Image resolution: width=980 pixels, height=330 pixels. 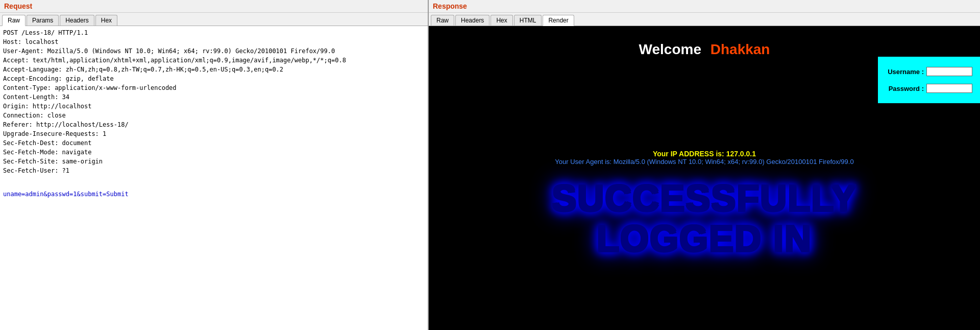 What do you see at coordinates (214, 51) in the screenshot?
I see `request-line-3: User-Agent: Mozilla/5.0 (Windows NT 10.0…` at bounding box center [214, 51].